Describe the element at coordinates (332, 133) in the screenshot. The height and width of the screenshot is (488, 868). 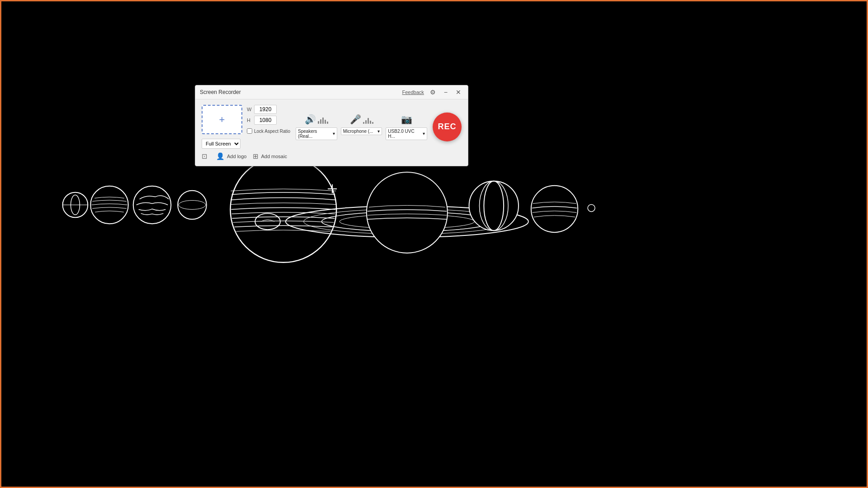
I see `recorder-body: + W H Lock Aspe` at that location.